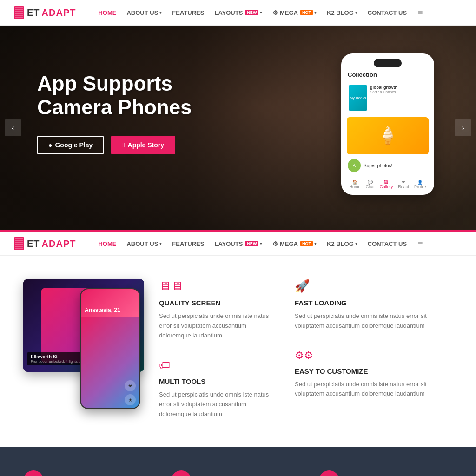  I want to click on book-cover-1: My Books, so click(358, 98).